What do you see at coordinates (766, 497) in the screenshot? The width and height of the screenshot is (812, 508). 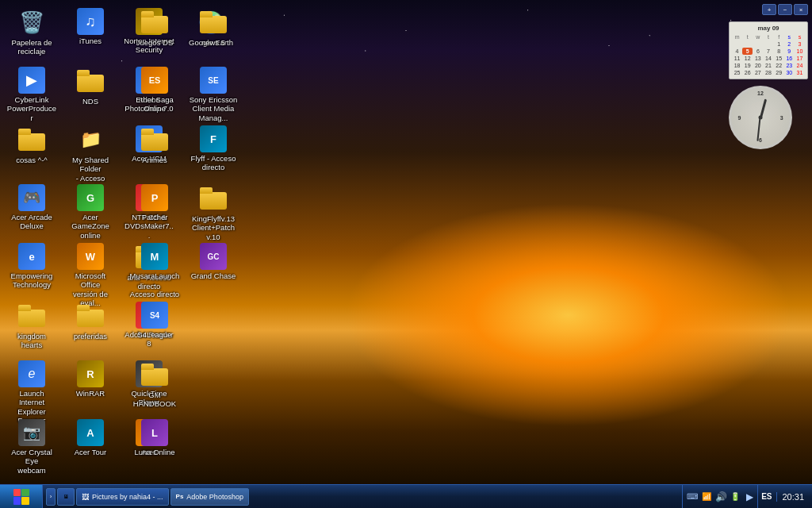 I see `language-indicator: ES` at bounding box center [766, 497].